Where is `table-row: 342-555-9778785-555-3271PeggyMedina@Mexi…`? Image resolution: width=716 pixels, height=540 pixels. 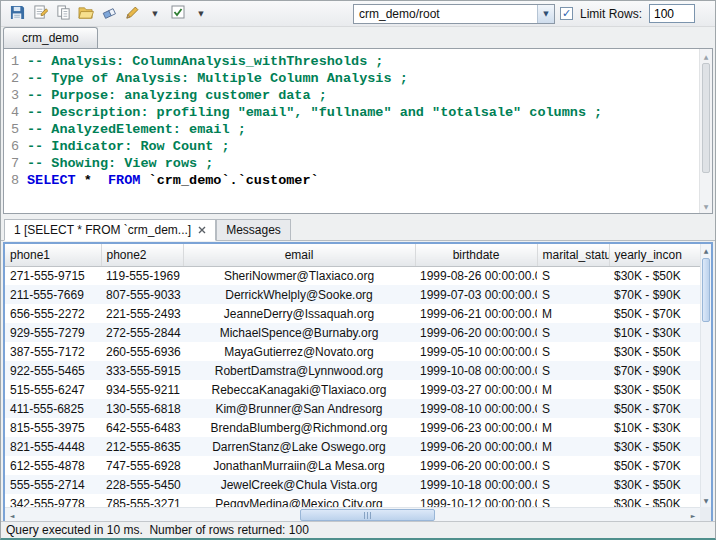 table-row: 342-555-9778785-555-3271PeggyMedina@Mexi… is located at coordinates (352, 500).